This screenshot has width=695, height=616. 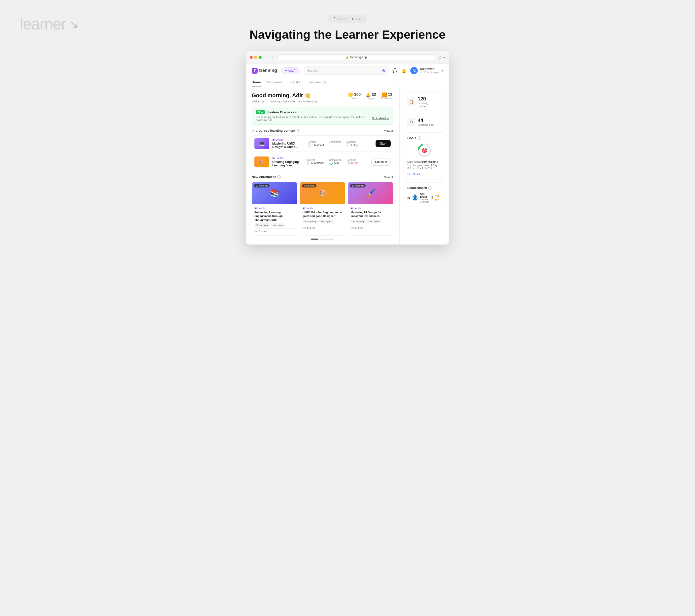 What do you see at coordinates (436, 198) in the screenshot?
I see `lb-pts-1: 🏅 100 pts` at bounding box center [436, 198].